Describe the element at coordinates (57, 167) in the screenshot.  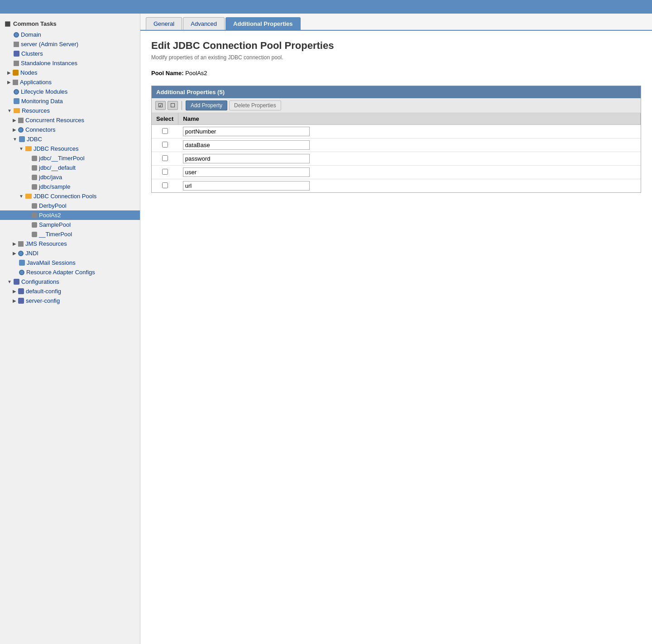
I see `sidebar-label-jdbc-default: jdbc/__default` at that location.